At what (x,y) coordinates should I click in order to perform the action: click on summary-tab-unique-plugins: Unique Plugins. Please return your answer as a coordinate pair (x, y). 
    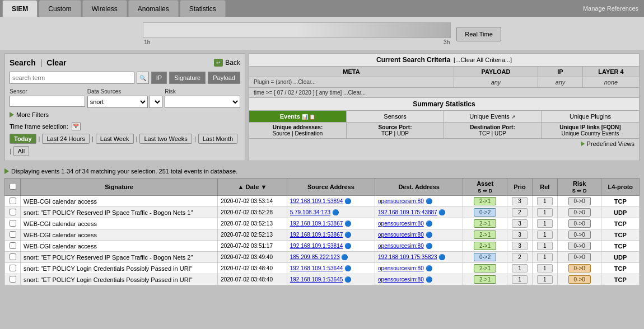
    Looking at the image, I should click on (590, 116).